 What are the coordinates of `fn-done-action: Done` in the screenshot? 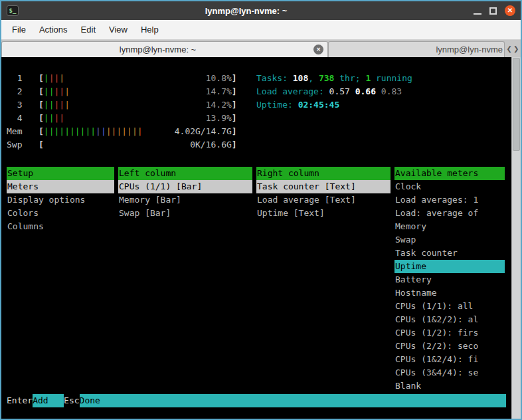 It's located at (293, 401).